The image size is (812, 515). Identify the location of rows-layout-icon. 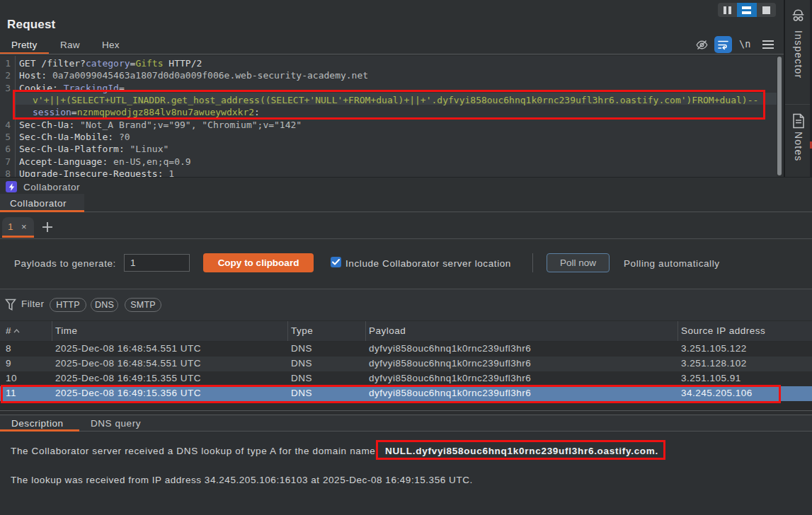
(746, 10).